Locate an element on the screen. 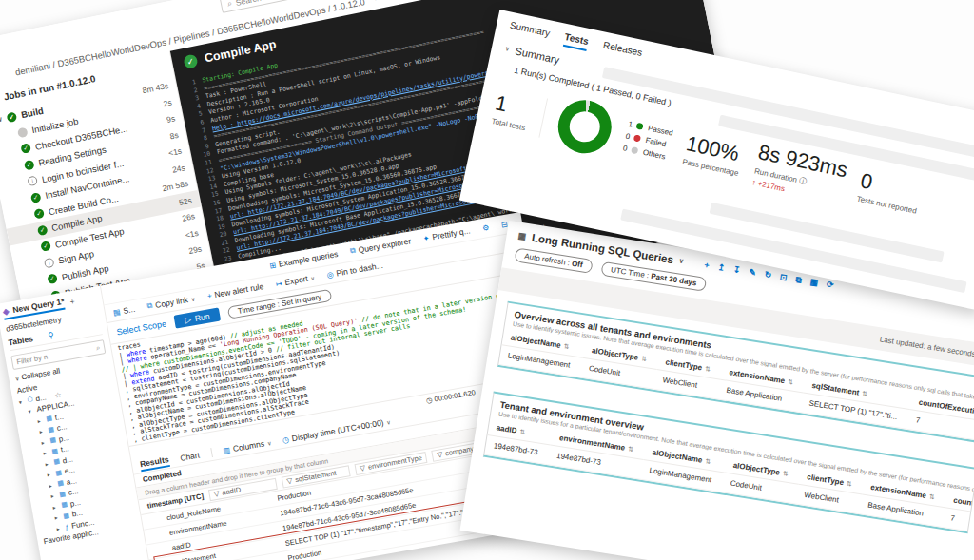  play-icon: ▷ is located at coordinates (188, 319).